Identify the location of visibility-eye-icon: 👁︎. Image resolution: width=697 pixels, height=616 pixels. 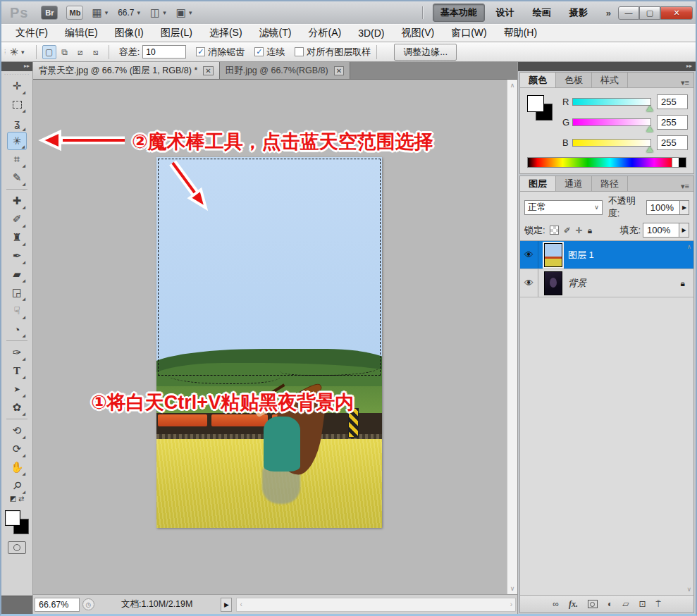
(529, 283).